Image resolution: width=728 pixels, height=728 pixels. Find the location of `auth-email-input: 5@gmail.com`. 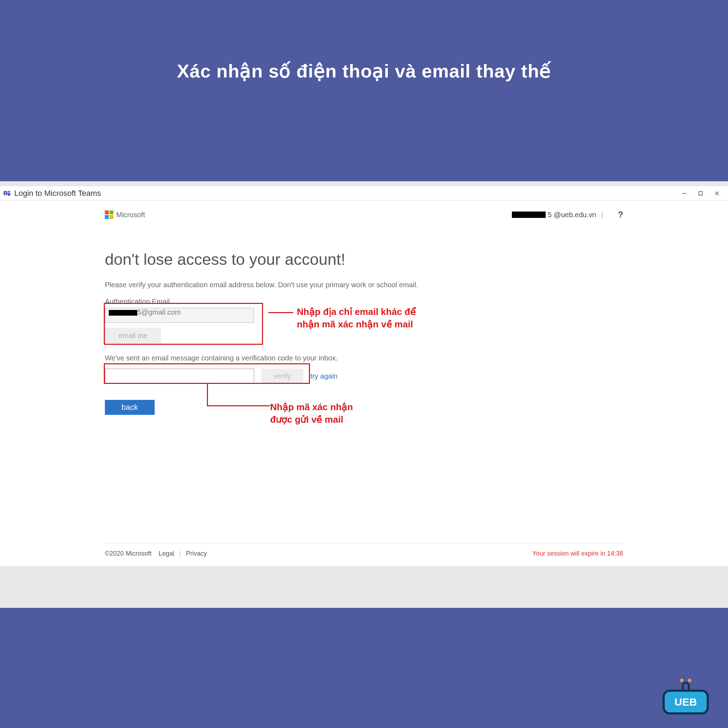

auth-email-input: 5@gmail.com is located at coordinates (179, 315).